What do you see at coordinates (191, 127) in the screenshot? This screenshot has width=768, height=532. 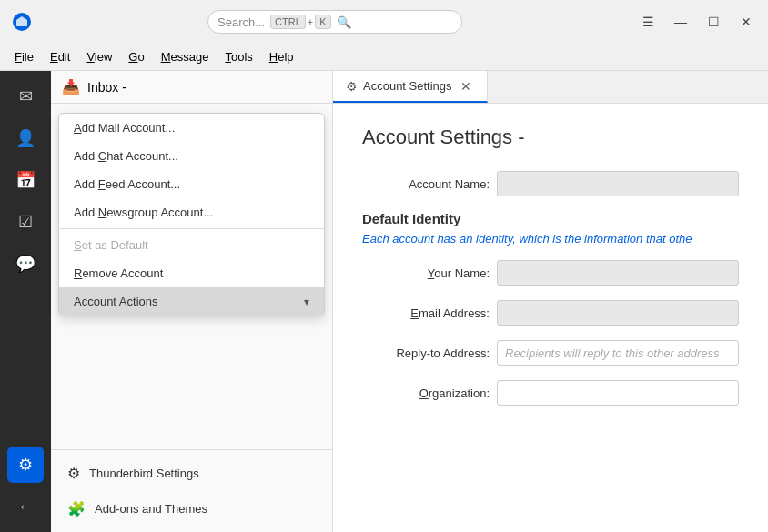 I see `add-mail-account-item: Add Mail Account...` at bounding box center [191, 127].